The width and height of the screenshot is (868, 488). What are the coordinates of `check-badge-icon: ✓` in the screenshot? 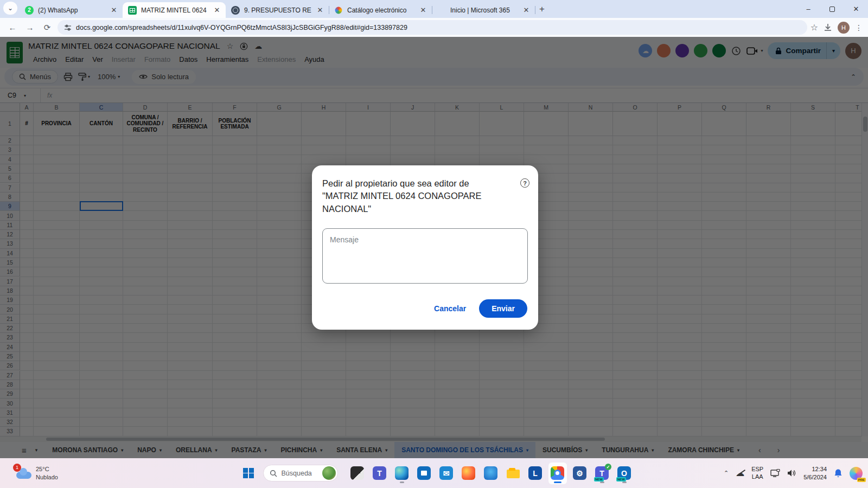 It's located at (608, 467).